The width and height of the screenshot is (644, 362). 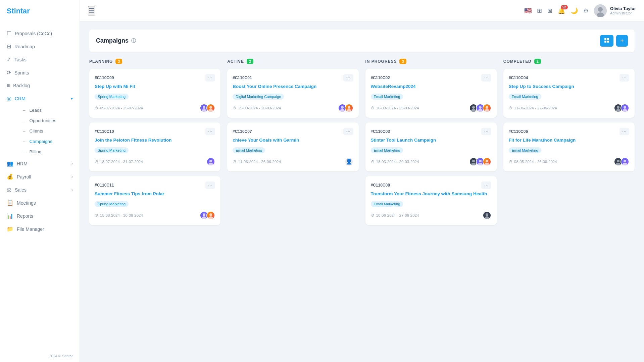 I want to click on card-title: Stintar Tool Launch Campaign, so click(x=431, y=140).